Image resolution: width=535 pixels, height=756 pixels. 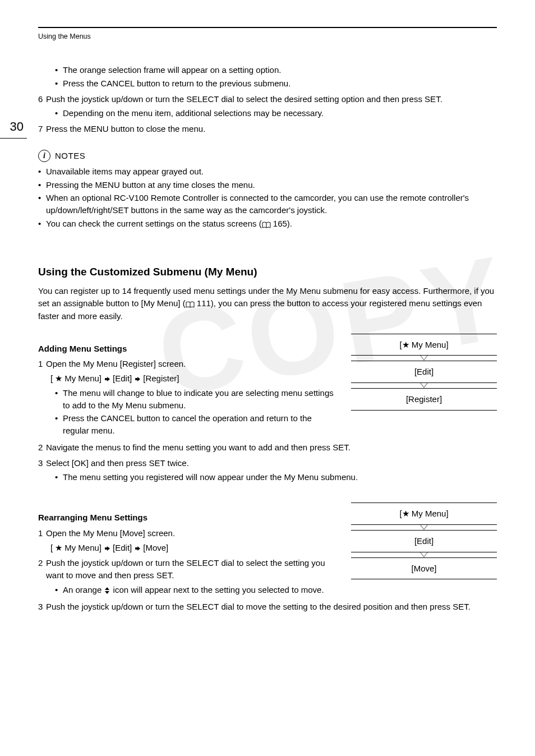 What do you see at coordinates (268, 156) in the screenshot?
I see `notes-heading: i NOTES` at bounding box center [268, 156].